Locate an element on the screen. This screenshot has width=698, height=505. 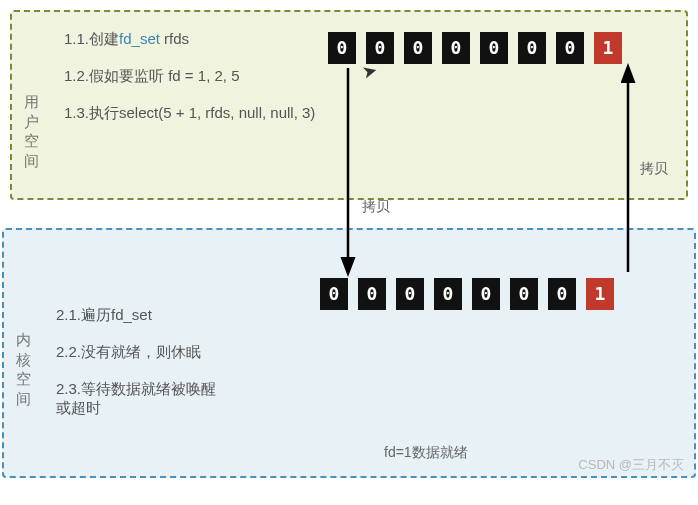
user-space-label: 用户 空间 is located at coordinates (31, 131).